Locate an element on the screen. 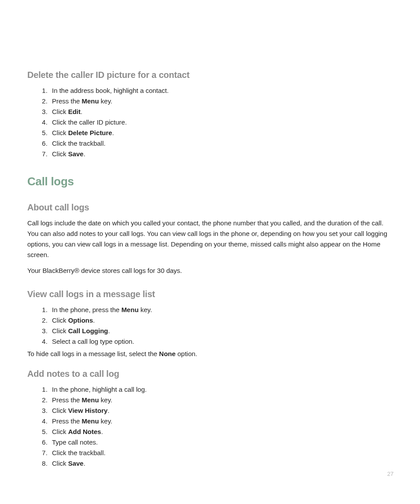 The image size is (420, 504). bold-text: Call Logging is located at coordinates (88, 331).